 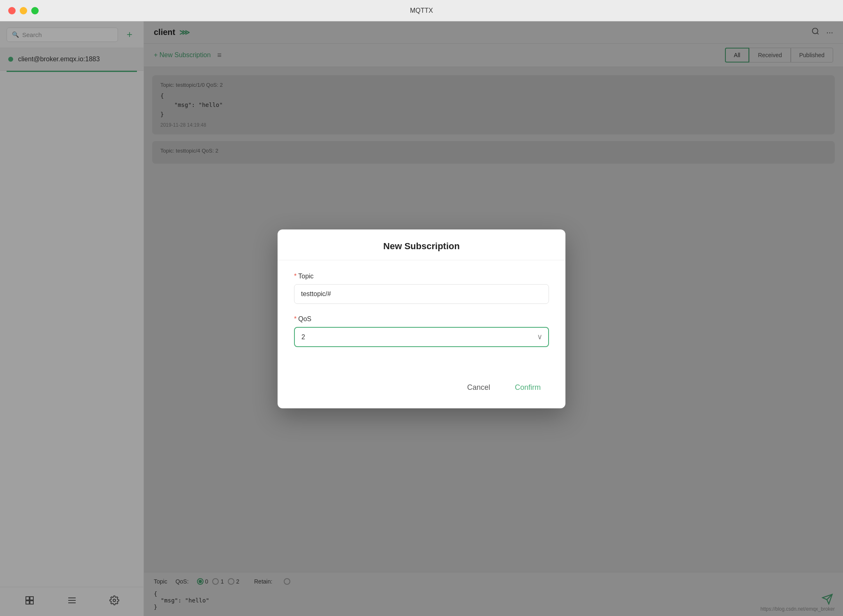 I want to click on topic-field: * Topic, so click(x=422, y=288).